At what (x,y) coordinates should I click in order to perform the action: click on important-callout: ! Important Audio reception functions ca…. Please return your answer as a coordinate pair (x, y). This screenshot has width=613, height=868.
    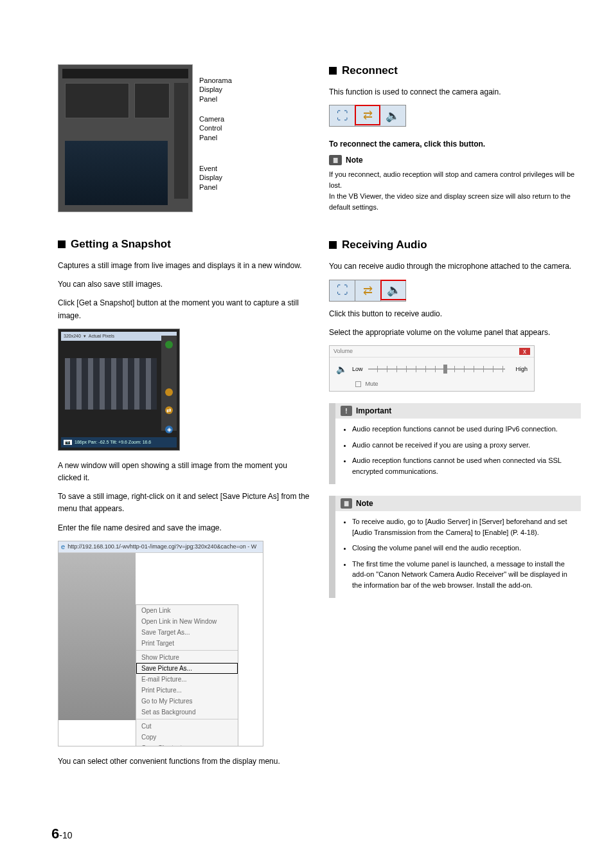
    Looking at the image, I should click on (455, 444).